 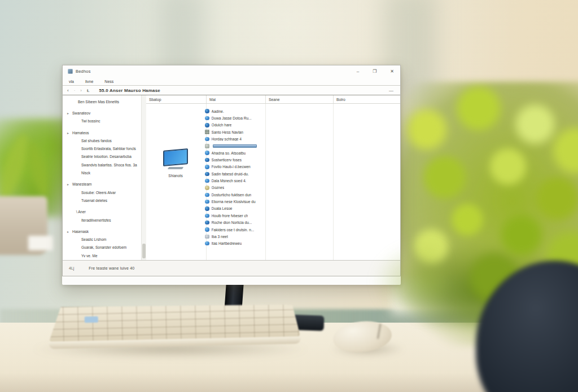 I want to click on menu-item: vla, so click(x=71, y=81).